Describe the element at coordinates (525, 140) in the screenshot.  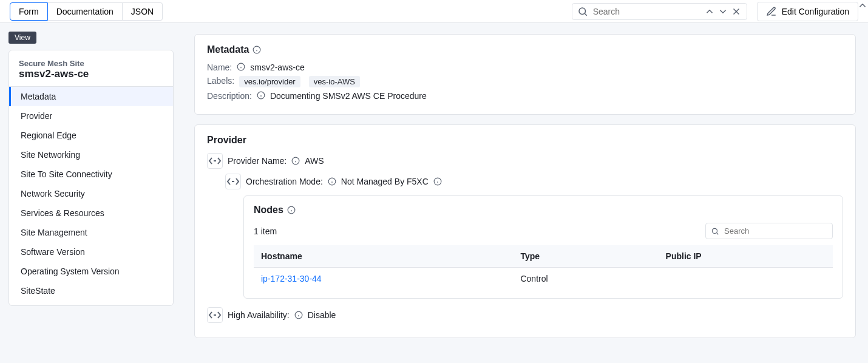
I see `provider-heading: Provider` at that location.